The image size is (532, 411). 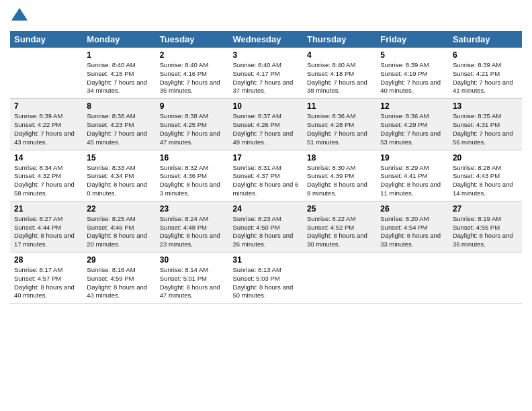 I want to click on day-number: 20, so click(x=485, y=158).